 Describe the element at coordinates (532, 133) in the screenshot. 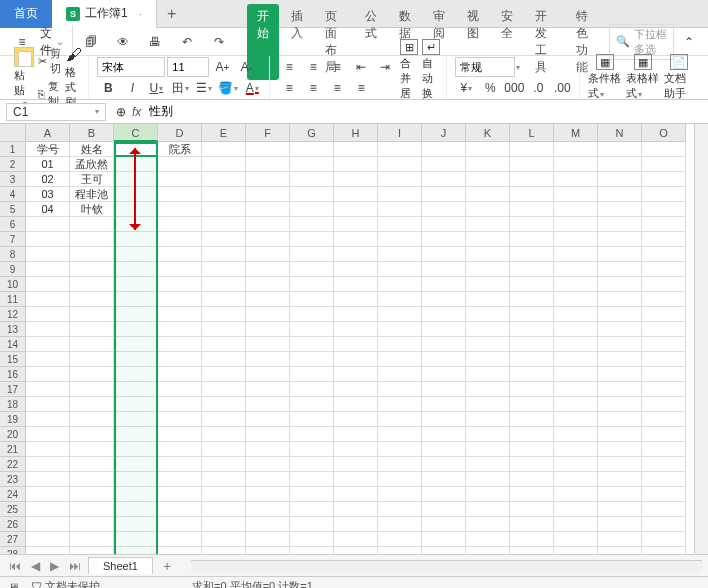

I see `col-header-L: L` at that location.